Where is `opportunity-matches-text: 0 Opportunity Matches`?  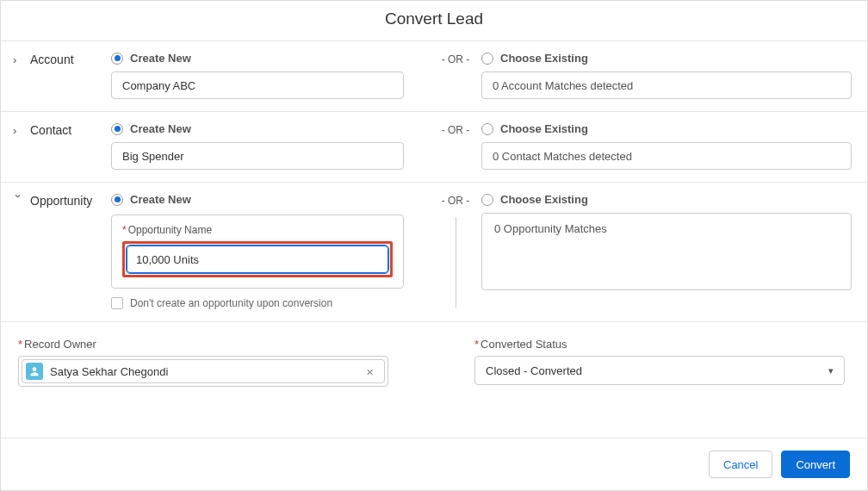 opportunity-matches-text: 0 Opportunity Matches is located at coordinates (551, 229).